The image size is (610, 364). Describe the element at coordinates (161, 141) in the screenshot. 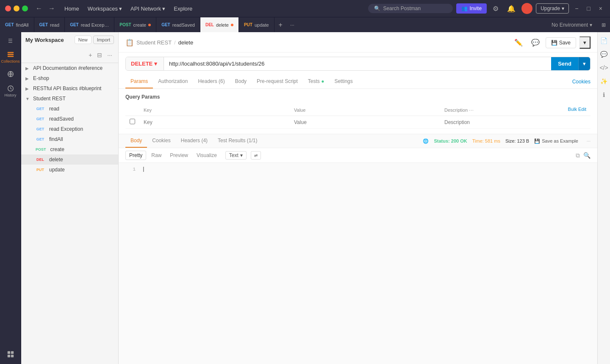

I see `resp-tab-cookies: Cookies` at that location.